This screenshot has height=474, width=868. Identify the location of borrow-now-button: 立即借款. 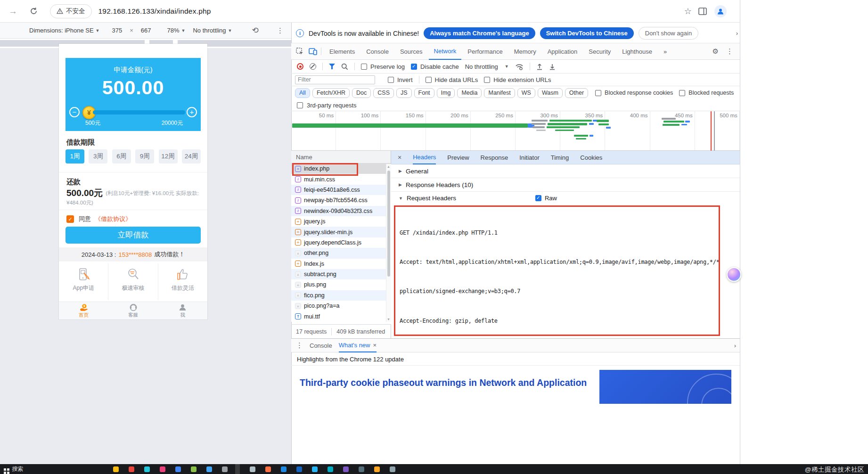
(133, 235).